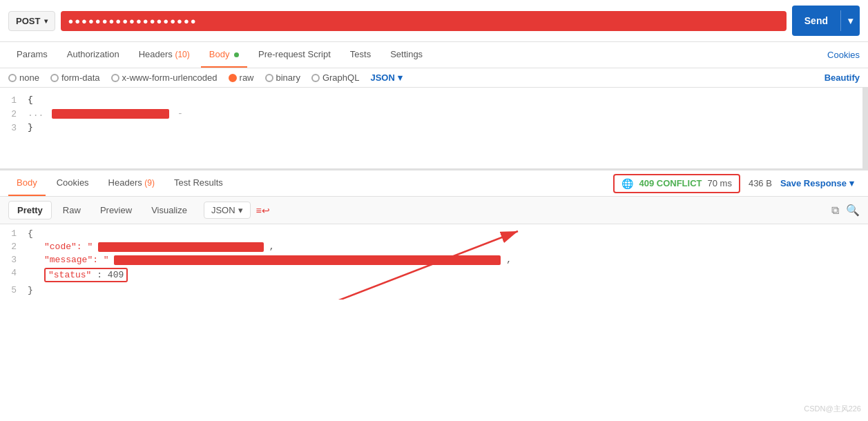  What do you see at coordinates (434, 184) in the screenshot?
I see `response-tabs-bar: Body Cookies Headers (9) Test Results 🌐 …` at bounding box center [434, 184].